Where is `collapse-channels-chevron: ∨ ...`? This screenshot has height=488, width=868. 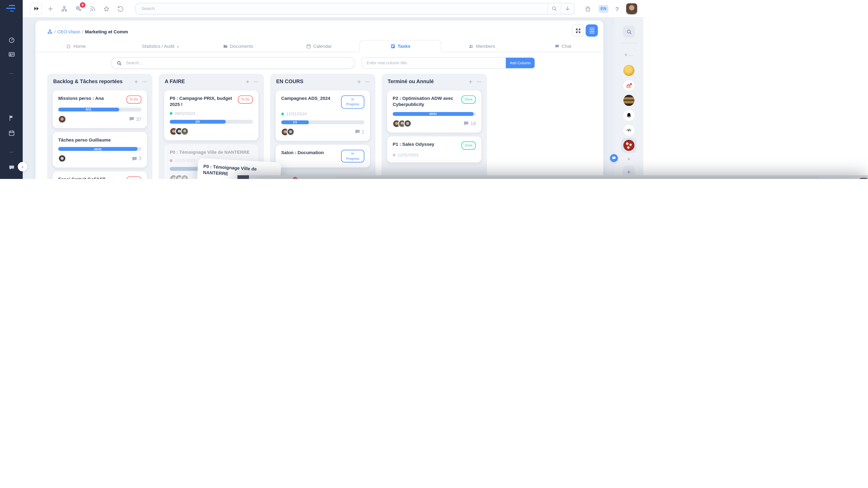
collapse-channels-chevron: ∨ ... is located at coordinates (629, 55).